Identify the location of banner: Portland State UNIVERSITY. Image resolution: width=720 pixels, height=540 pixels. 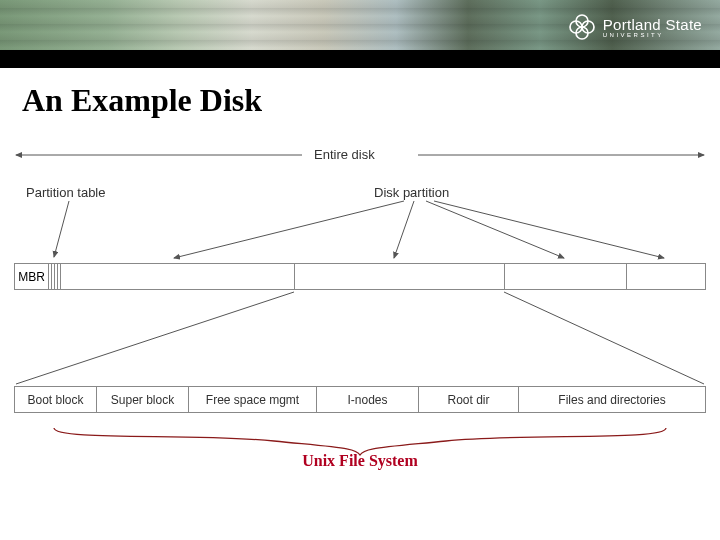
(360, 34).